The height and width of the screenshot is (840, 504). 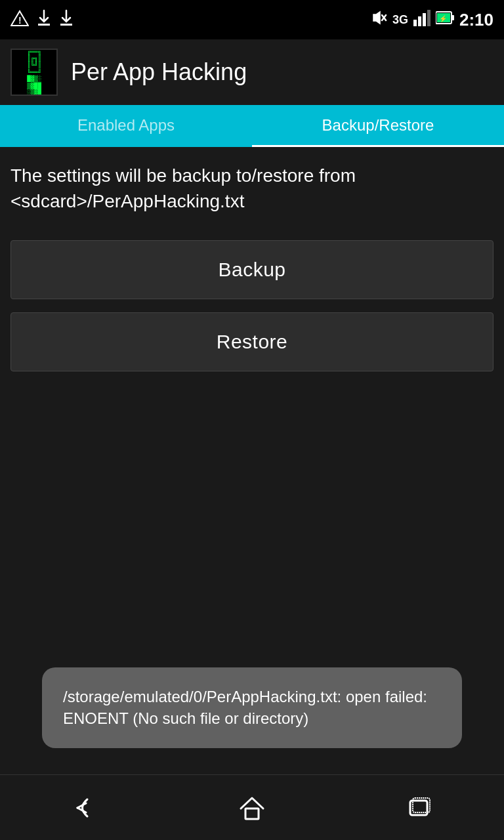 I want to click on backup-button: Backup, so click(x=252, y=270).